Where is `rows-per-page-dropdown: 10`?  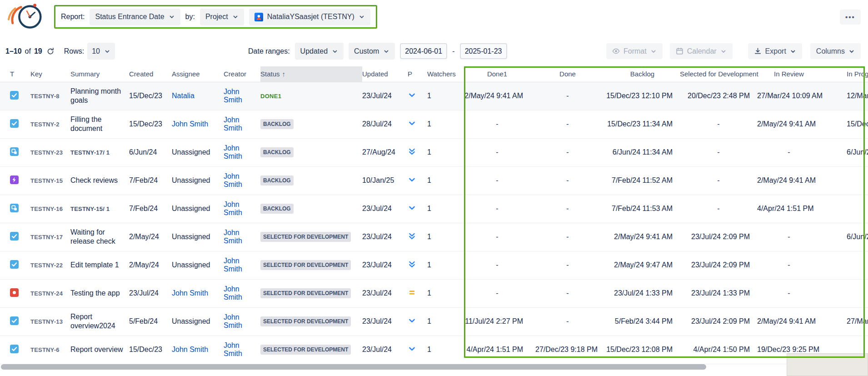 rows-per-page-dropdown: 10 is located at coordinates (101, 51).